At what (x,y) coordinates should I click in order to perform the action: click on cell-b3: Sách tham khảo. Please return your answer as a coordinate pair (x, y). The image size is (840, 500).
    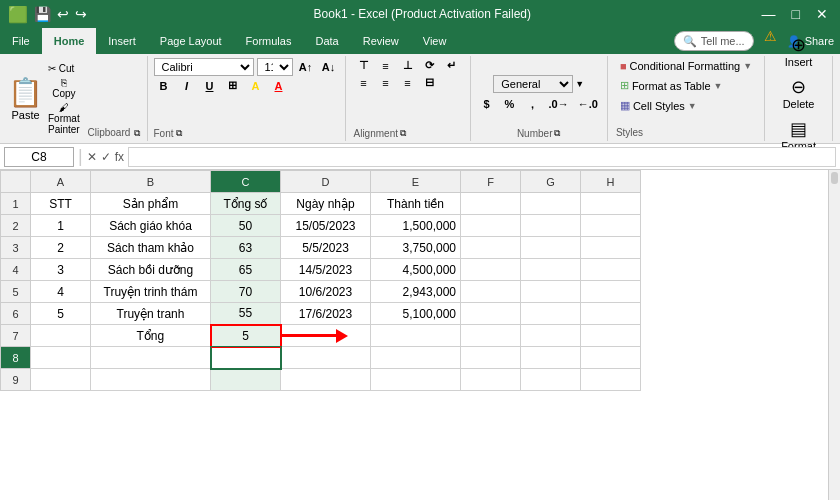
    Looking at the image, I should click on (151, 248).